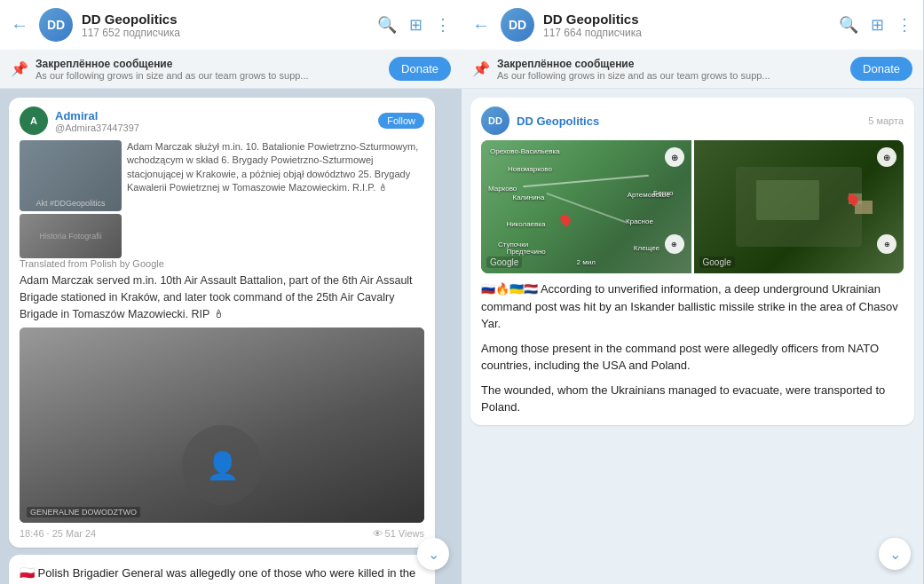 This screenshot has height=584, width=924. Describe the element at coordinates (98, 115) in the screenshot. I see `msg-author-name: Admiral` at that location.